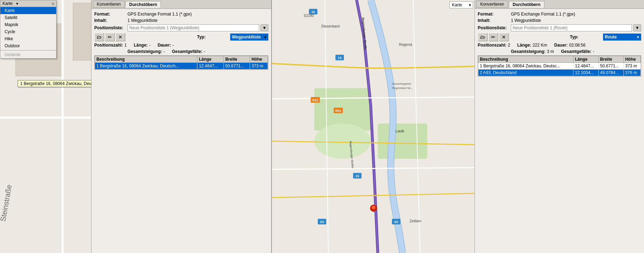 This screenshot has height=253, width=644. What do you see at coordinates (492, 4) in the screenshot?
I see `right-konvertieren-btn: Konvertieren` at bounding box center [492, 4].